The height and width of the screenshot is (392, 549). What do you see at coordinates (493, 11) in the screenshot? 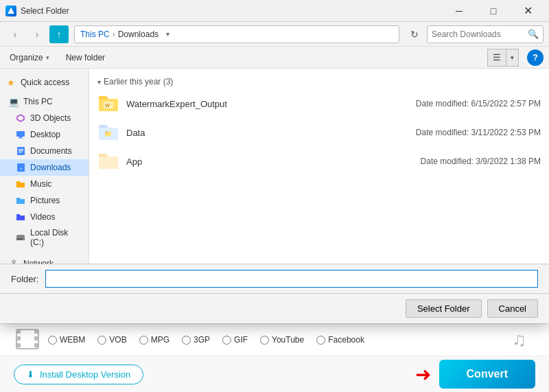
I see `maximize-button: □` at bounding box center [493, 11].